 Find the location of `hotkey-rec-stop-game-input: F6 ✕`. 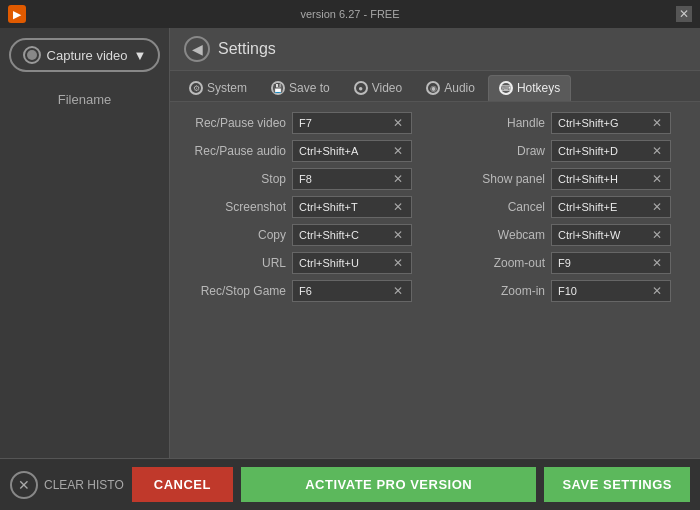

hotkey-rec-stop-game-input: F6 ✕ is located at coordinates (352, 291).